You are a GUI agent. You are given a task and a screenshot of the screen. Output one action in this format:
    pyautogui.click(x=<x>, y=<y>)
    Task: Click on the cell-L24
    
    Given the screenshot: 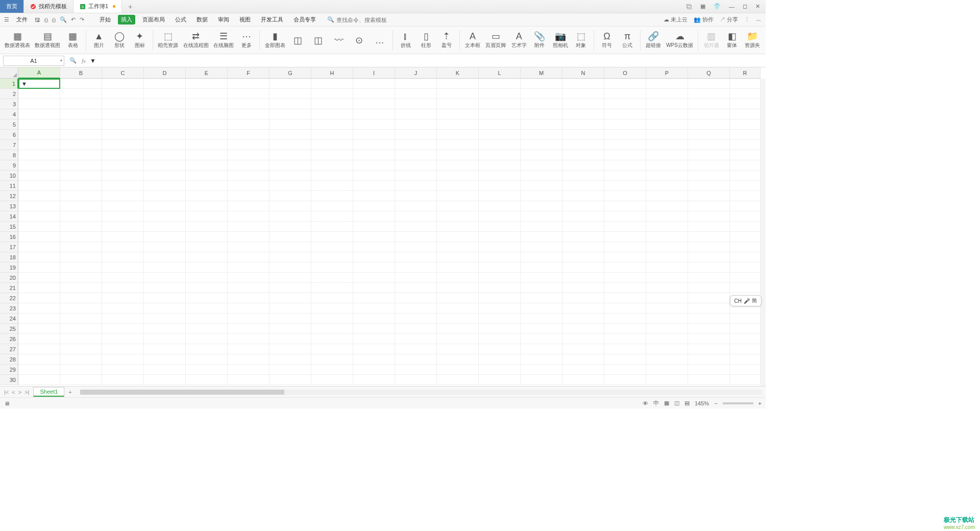 What is the action you would take?
    pyautogui.click(x=500, y=319)
    